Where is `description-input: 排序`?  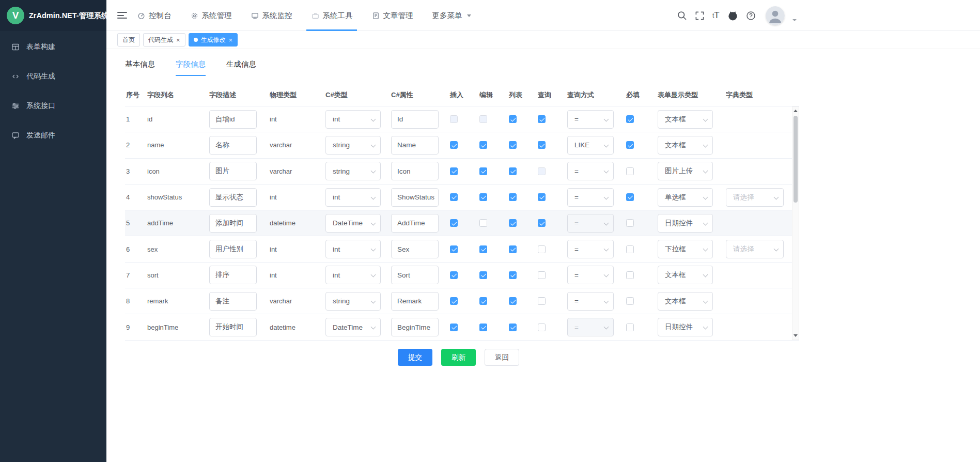
description-input: 排序 is located at coordinates (233, 275).